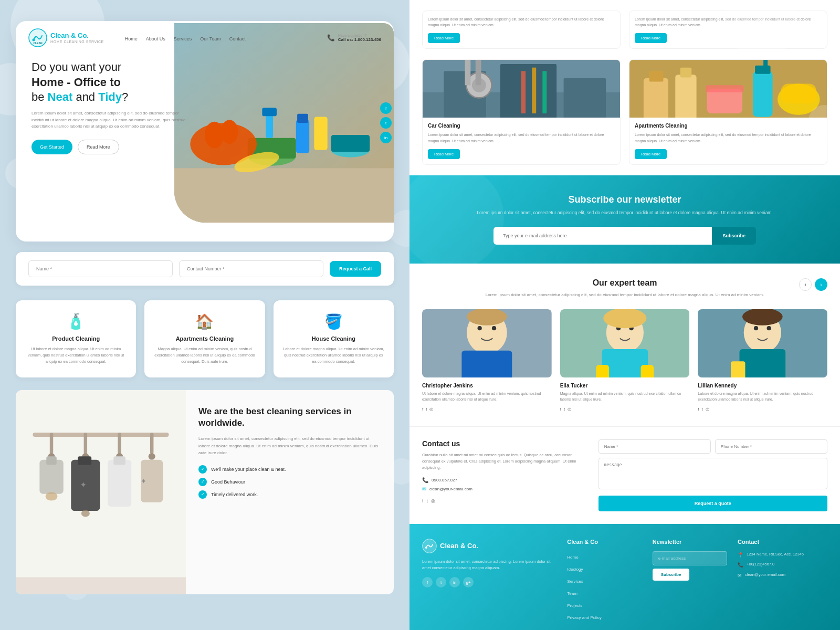 The image size is (840, 630). I want to click on request-quote-button: Request a quote, so click(713, 503).